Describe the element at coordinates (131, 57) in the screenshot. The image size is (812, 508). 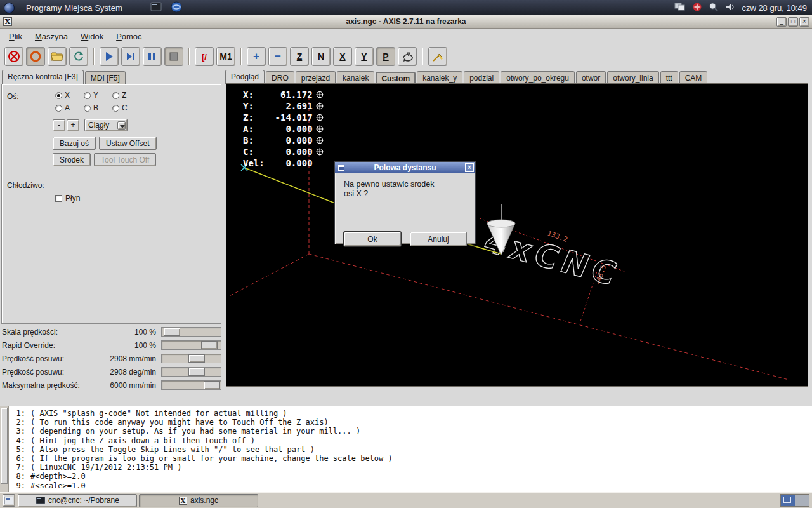
I see `step-line-button` at that location.